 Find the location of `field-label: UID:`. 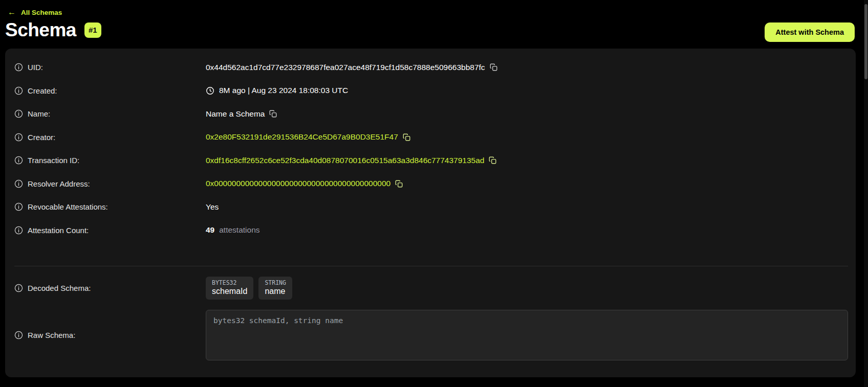

field-label: UID: is located at coordinates (35, 67).